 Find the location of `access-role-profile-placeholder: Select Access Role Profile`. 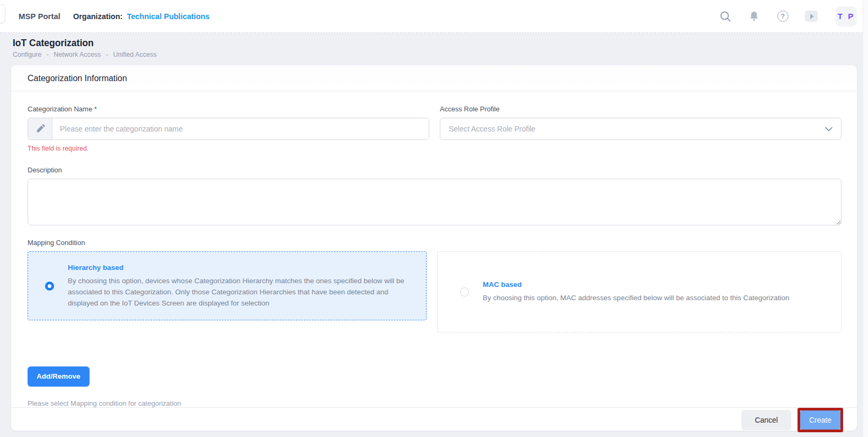

access-role-profile-placeholder: Select Access Role Profile is located at coordinates (637, 129).